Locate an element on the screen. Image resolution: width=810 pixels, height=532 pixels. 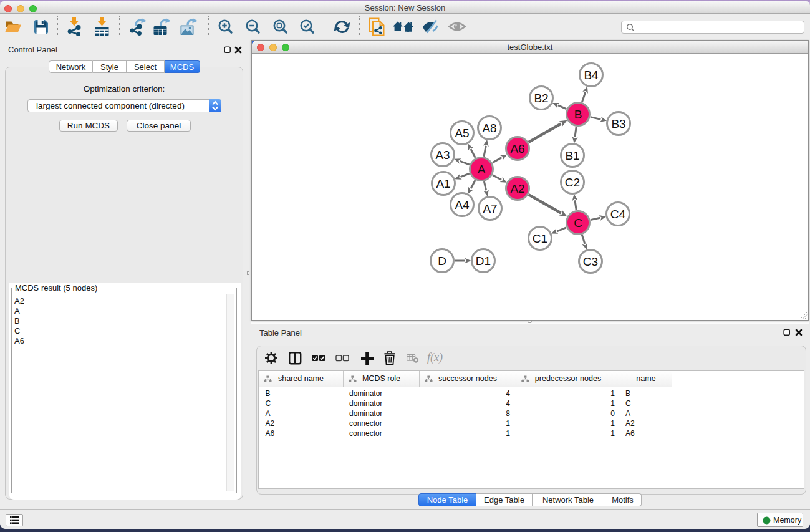
svg-text: C3 is located at coordinates (591, 262).